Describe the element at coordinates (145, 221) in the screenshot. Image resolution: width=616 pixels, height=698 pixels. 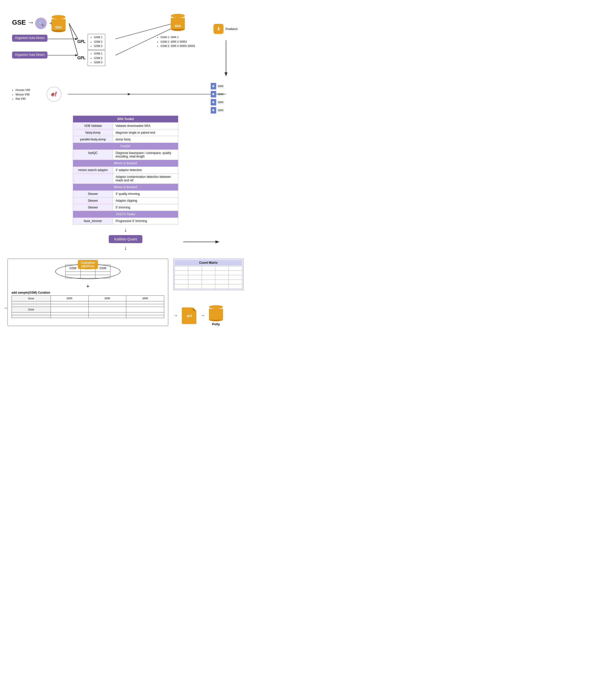
I see `tool-desc: Progressive 5' trimming` at that location.